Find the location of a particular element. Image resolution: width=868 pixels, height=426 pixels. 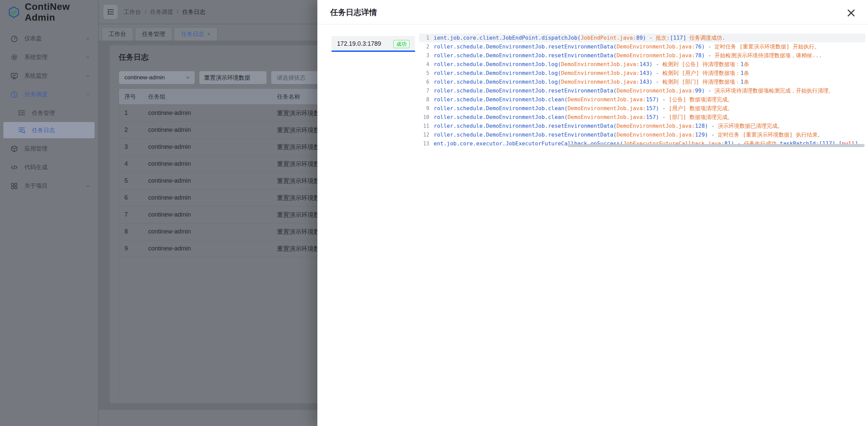

log-line-number: 7 is located at coordinates (427, 91).